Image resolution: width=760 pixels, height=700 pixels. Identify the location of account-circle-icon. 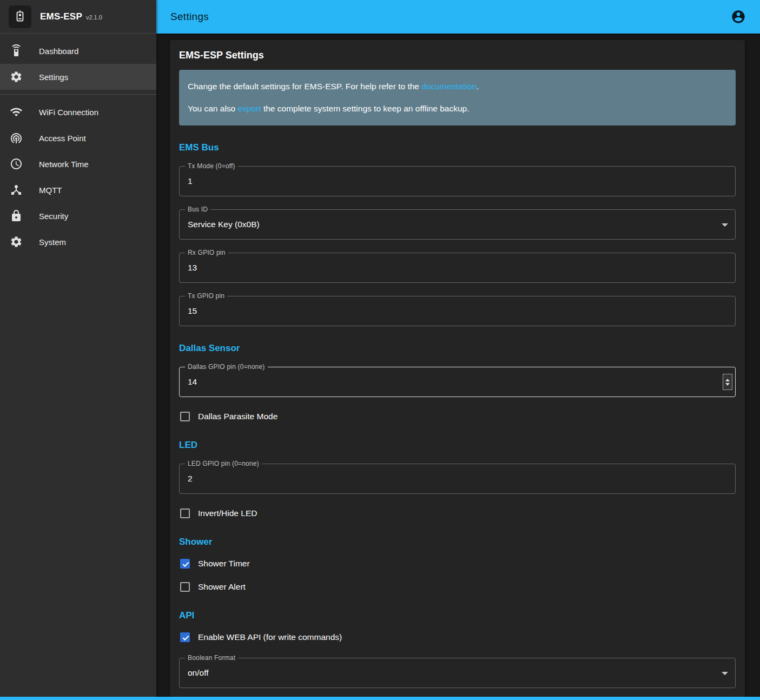
(738, 17).